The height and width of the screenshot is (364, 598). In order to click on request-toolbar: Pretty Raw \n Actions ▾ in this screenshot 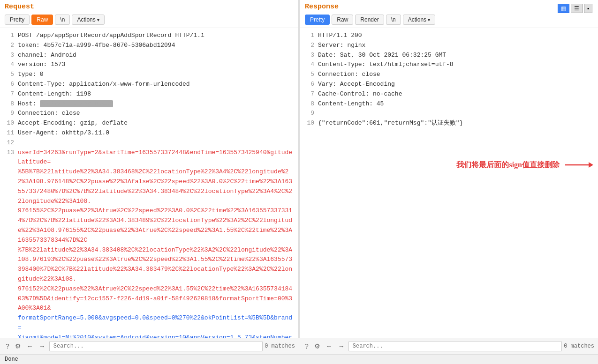, I will do `click(149, 20)`.